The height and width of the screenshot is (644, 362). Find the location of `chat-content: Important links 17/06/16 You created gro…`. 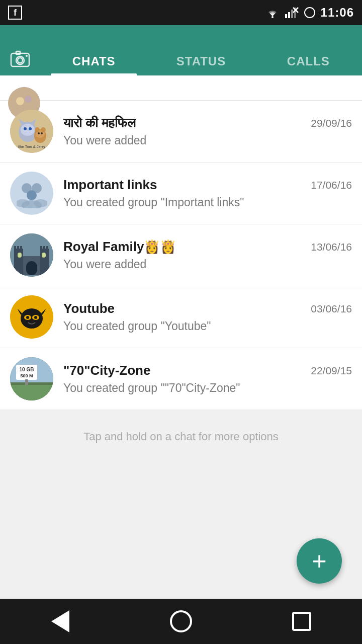

chat-content: Important links 17/06/16 You created gro… is located at coordinates (208, 193).